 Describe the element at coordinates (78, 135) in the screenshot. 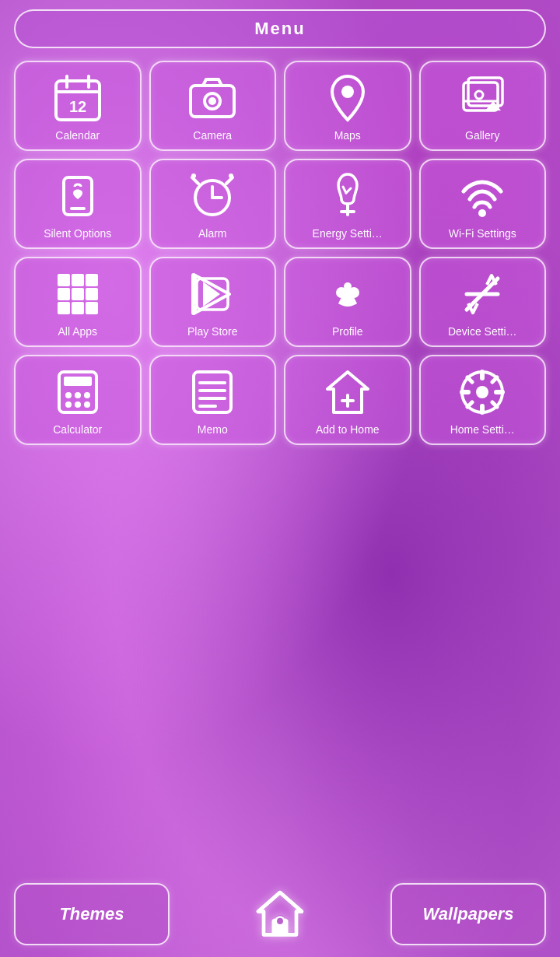

I see `calendar-label: Calendar` at that location.